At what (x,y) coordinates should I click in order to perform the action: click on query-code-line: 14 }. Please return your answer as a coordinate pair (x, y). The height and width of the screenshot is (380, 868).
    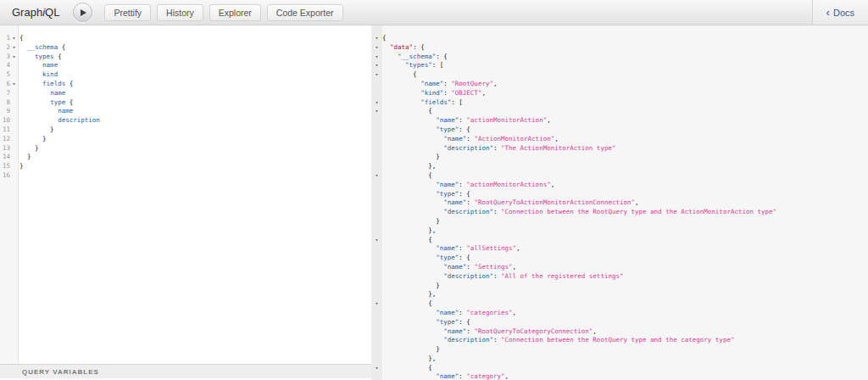
    Looking at the image, I should click on (186, 158).